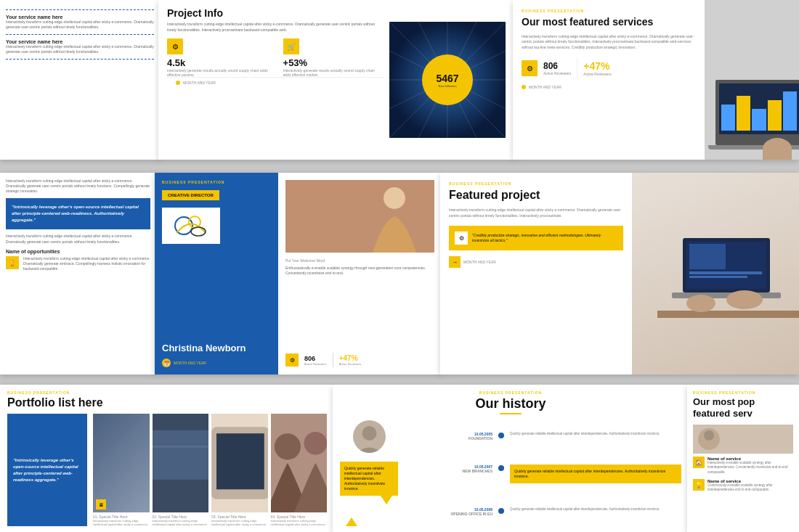  Describe the element at coordinates (596, 474) in the screenshot. I see `history-yellow-text-2: Quickly generate reliable intellectual c…` at that location.